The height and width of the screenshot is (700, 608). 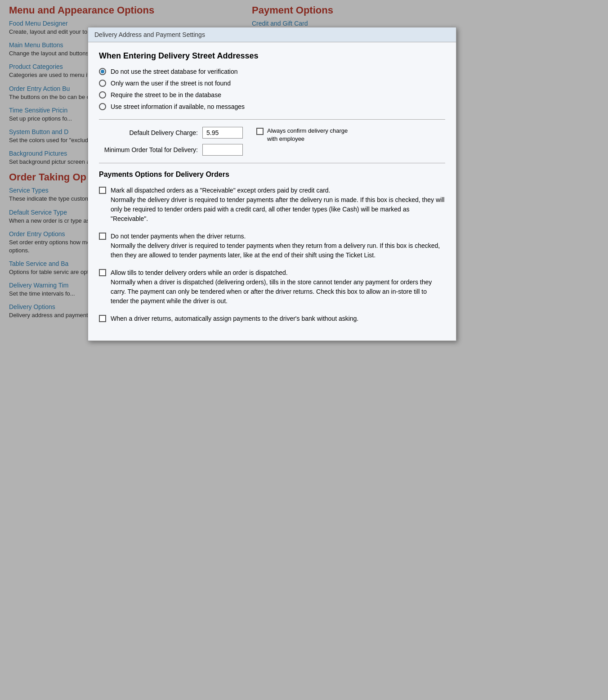 What do you see at coordinates (178, 236) in the screenshot?
I see `payment-checkbox-2-line1: Do not tender payments when the driver r…` at bounding box center [178, 236].